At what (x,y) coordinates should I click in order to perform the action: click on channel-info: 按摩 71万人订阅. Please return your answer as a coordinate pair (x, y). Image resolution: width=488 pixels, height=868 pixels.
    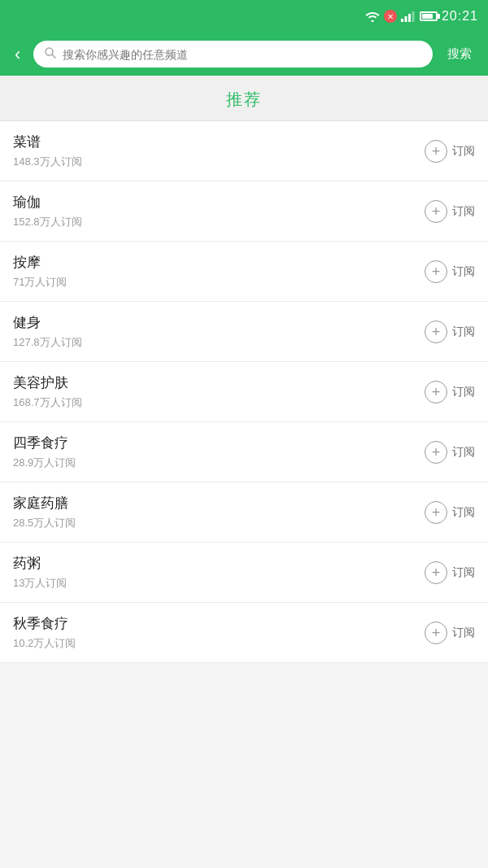
    Looking at the image, I should click on (219, 272).